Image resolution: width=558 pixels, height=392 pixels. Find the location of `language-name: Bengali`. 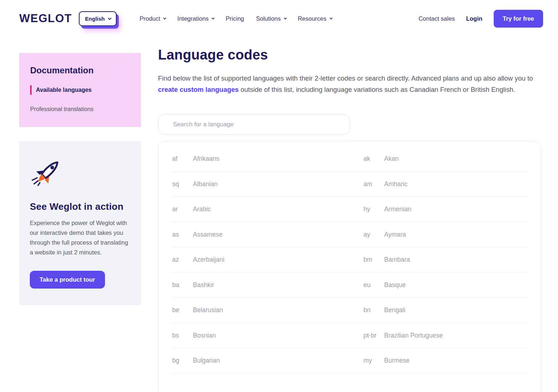

language-name: Bengali is located at coordinates (395, 310).